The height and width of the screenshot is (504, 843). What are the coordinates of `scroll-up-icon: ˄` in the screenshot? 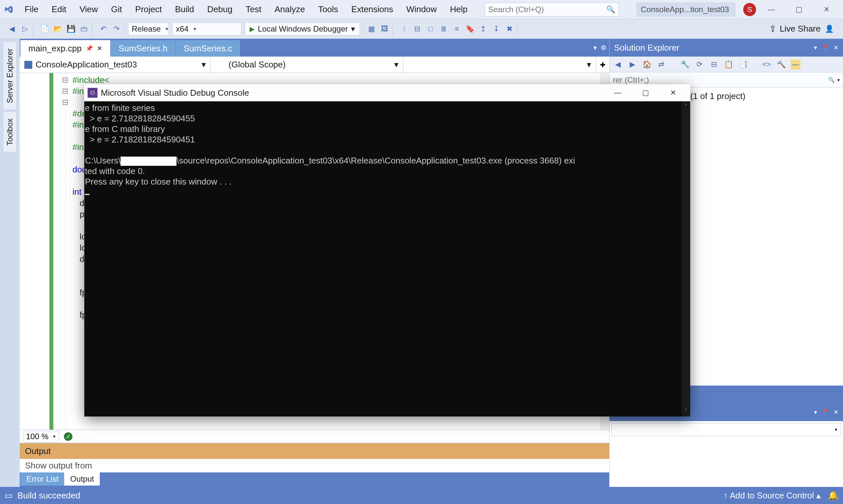 It's located at (686, 107).